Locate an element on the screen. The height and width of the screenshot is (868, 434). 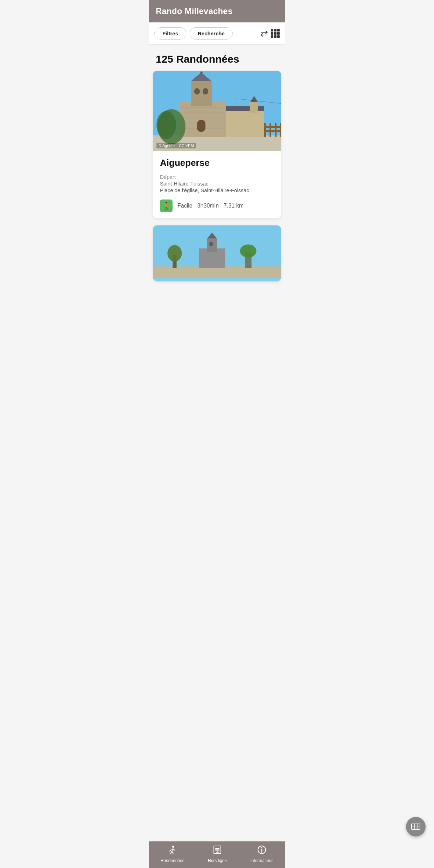
depart-address: Place de l'église, Saint-Hilaire-Foissac is located at coordinates (217, 190).